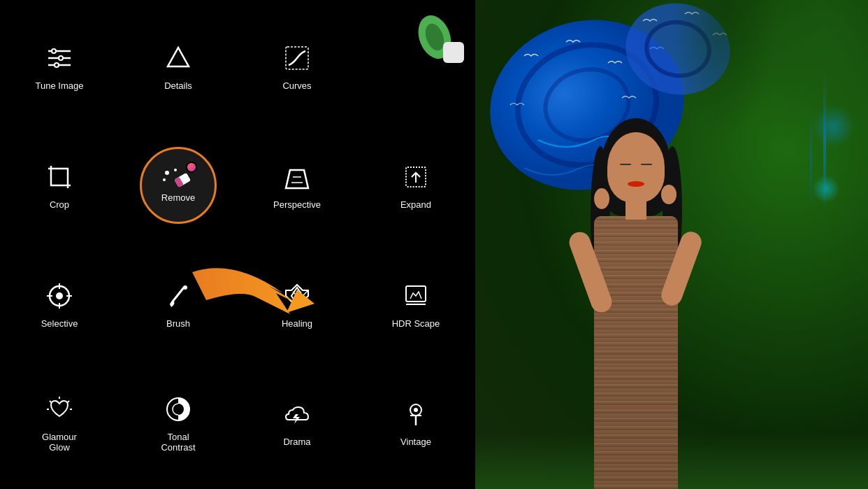  What do you see at coordinates (297, 414) in the screenshot?
I see `drama-icon` at bounding box center [297, 414].